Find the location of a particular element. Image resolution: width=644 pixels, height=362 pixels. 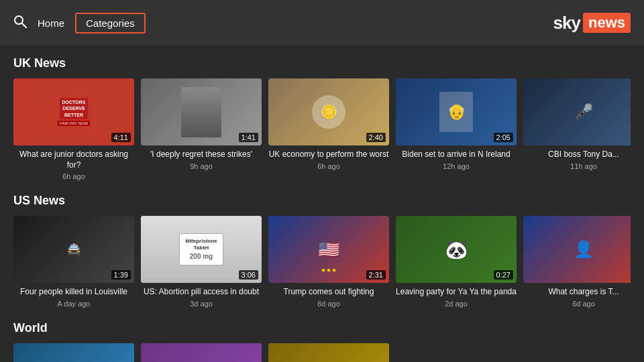

duration-badge: 0:27 is located at coordinates (503, 275).